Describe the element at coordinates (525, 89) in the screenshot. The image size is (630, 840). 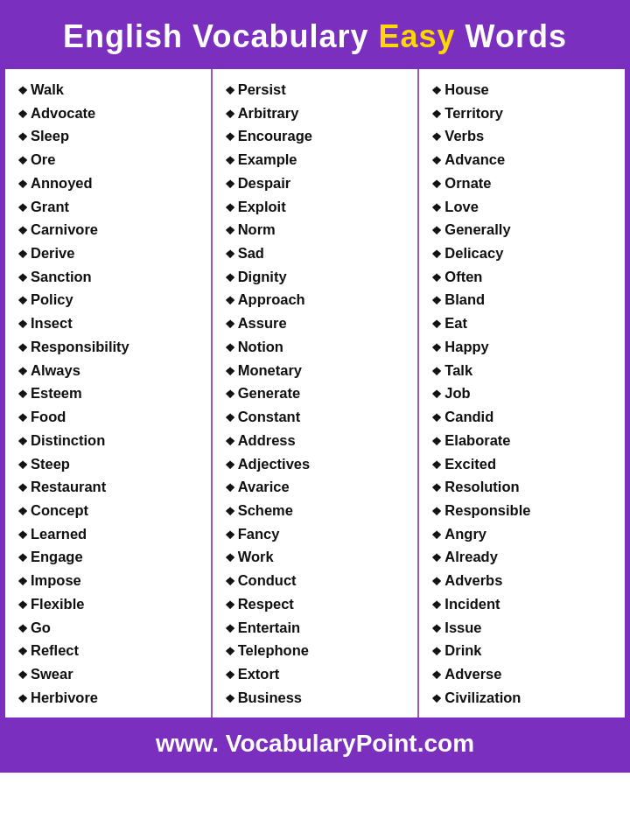
I see `list-item: ❖House` at that location.